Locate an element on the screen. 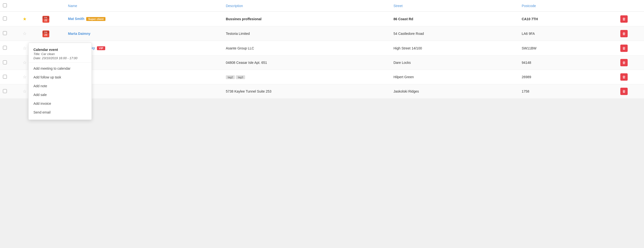 This screenshot has height=248, width=644. description-header: Description is located at coordinates (307, 6).